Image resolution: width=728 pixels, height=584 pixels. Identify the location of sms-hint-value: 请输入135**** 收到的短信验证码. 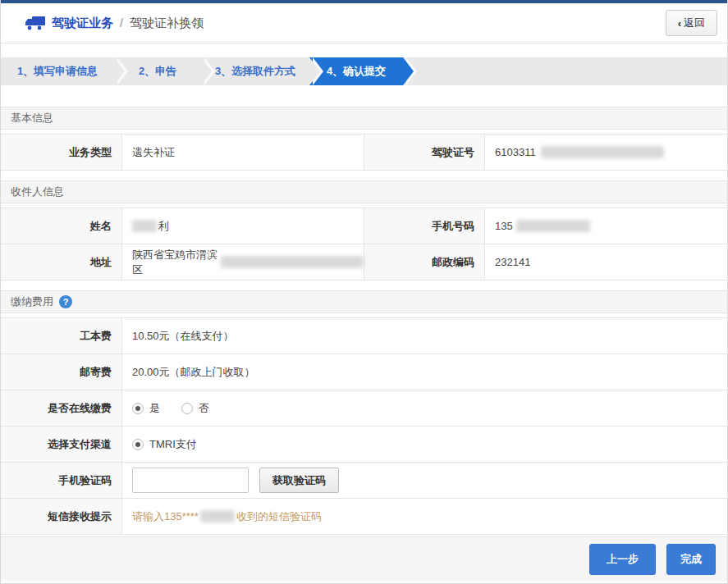
(425, 517).